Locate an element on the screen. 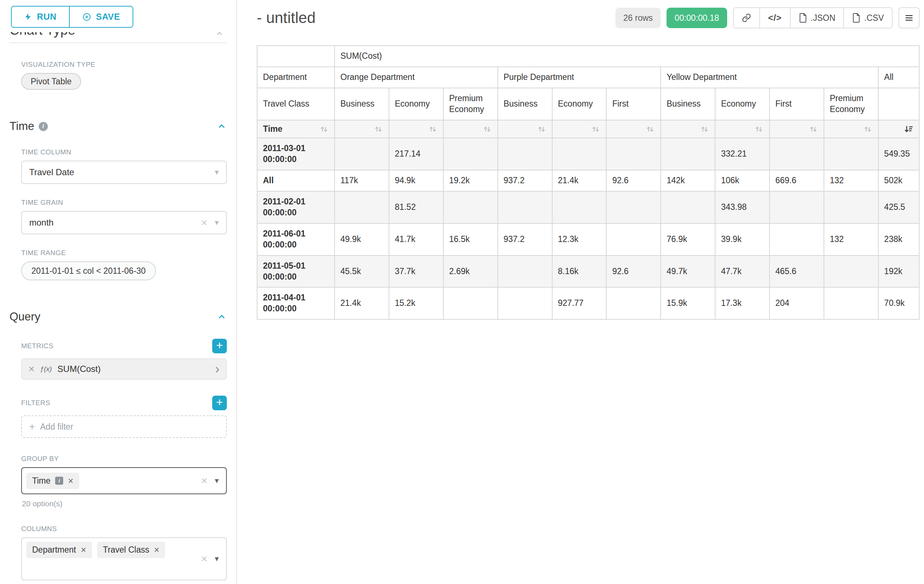 The image size is (924, 584). metric-header: SUM(Cost) is located at coordinates (627, 56).